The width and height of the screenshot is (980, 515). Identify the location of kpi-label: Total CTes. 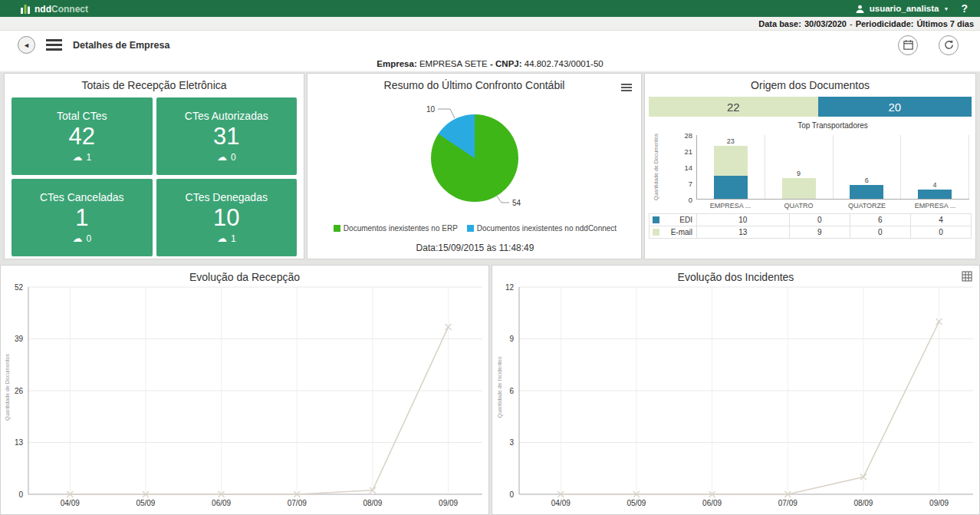
(81, 116).